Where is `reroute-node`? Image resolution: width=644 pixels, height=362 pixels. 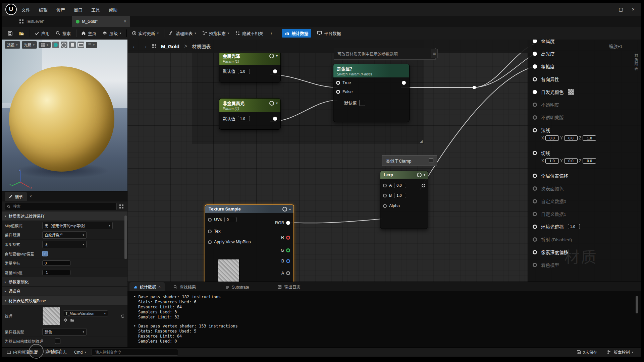 reroute-node is located at coordinates (474, 87).